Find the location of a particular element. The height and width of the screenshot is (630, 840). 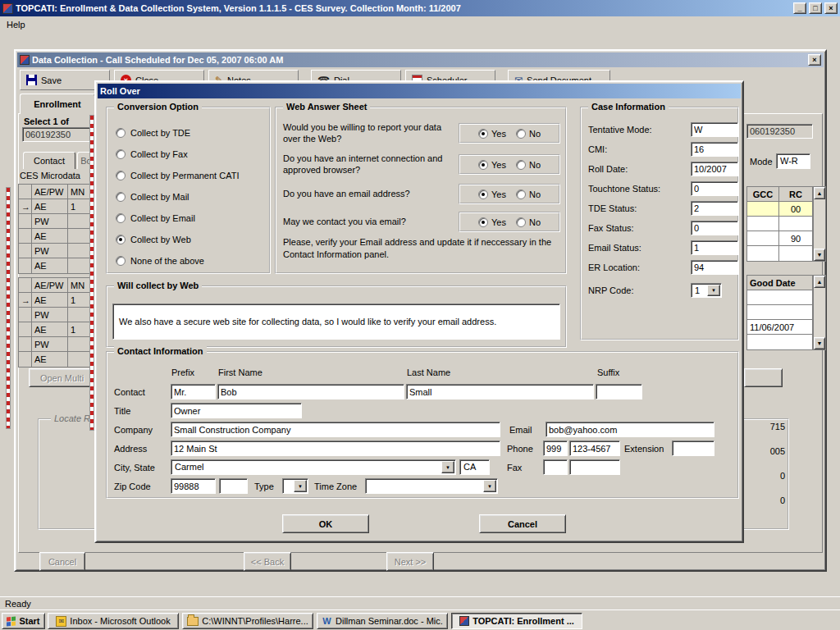

address-field is located at coordinates (336, 448).